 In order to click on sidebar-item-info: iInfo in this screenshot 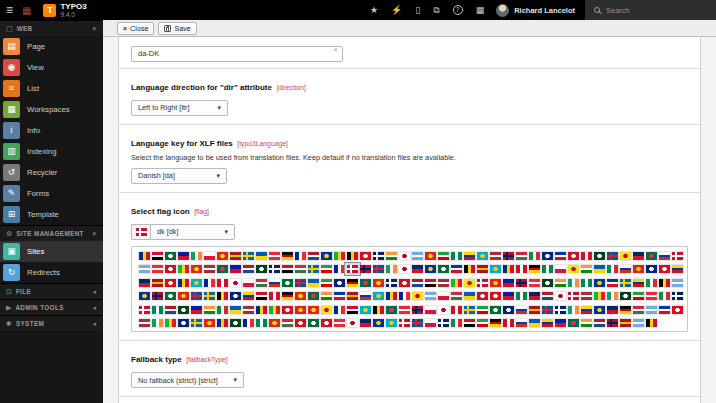, I will do `click(52, 130)`.